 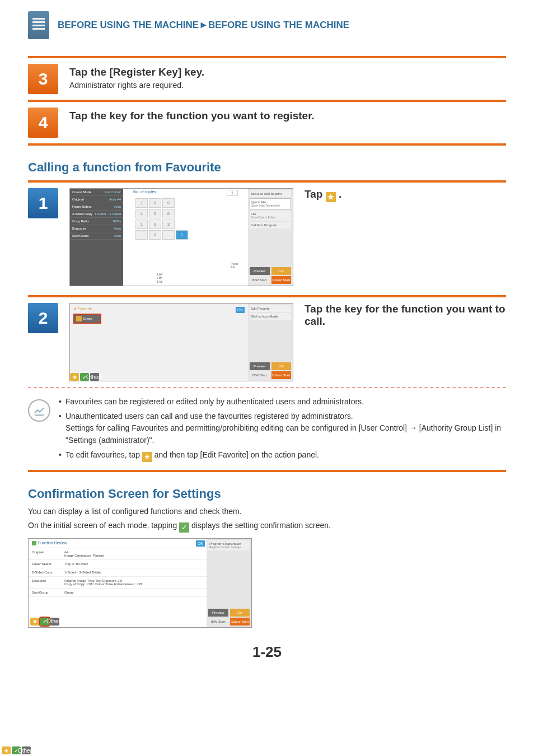 I want to click on page-header: BEFORE USING THE MACHINE►BEFORE USING TH…, so click(x=267, y=25).